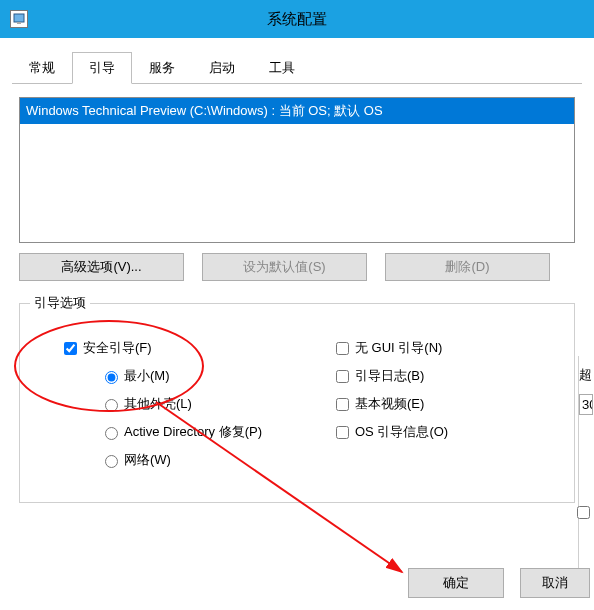 This screenshot has height=610, width=594. I want to click on truncated-right-area: 超 30, so click(586, 471).